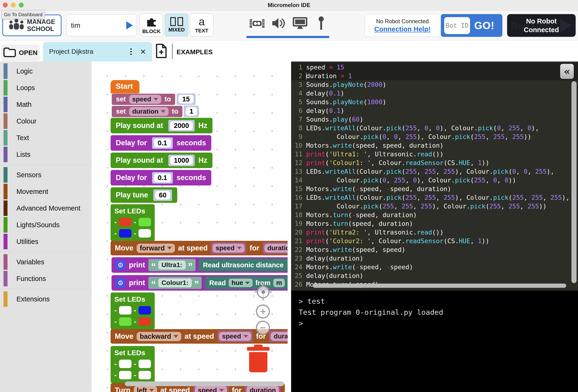 This screenshot has width=578, height=392. What do you see at coordinates (161, 178) in the screenshot?
I see `block-delay-2: Delay for 0.1 seconds` at bounding box center [161, 178].